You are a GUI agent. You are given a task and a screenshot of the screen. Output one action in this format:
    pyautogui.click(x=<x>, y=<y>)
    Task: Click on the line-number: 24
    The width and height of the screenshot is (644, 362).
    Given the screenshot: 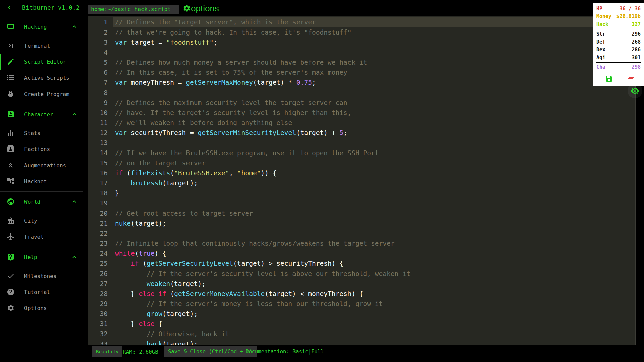 What is the action you would take?
    pyautogui.click(x=98, y=254)
    